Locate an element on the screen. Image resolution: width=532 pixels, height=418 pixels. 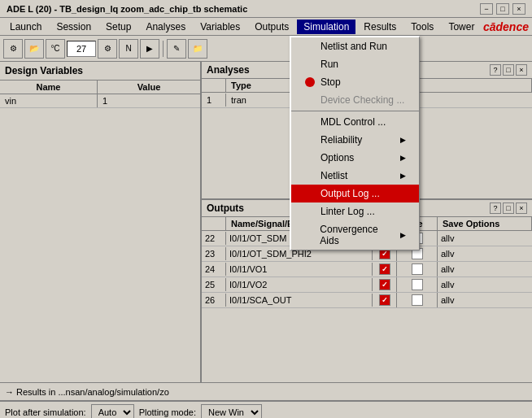
toolbar: ⚙ 📂 °C ⚙ N ▶ ✎ 📁 is located at coordinates (266, 49).